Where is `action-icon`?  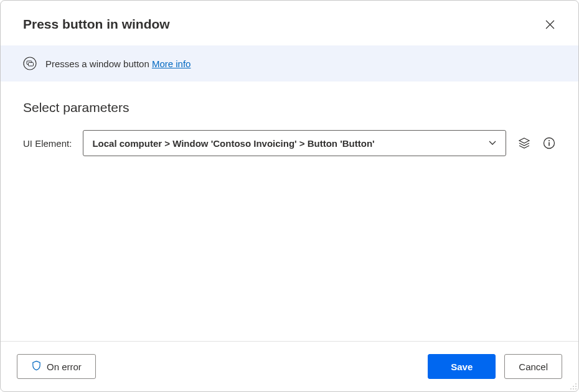
action-icon is located at coordinates (30, 63).